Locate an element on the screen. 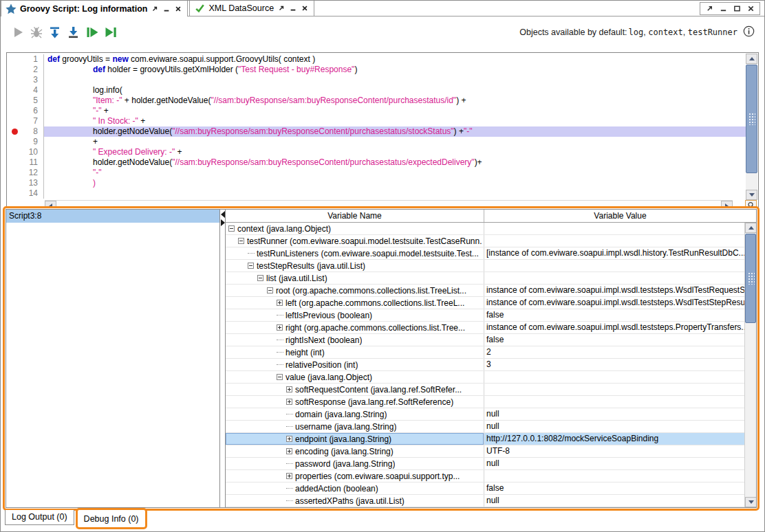 This screenshot has height=532, width=765. variable-name-cell: encoding (java.lang.String) is located at coordinates (355, 451).